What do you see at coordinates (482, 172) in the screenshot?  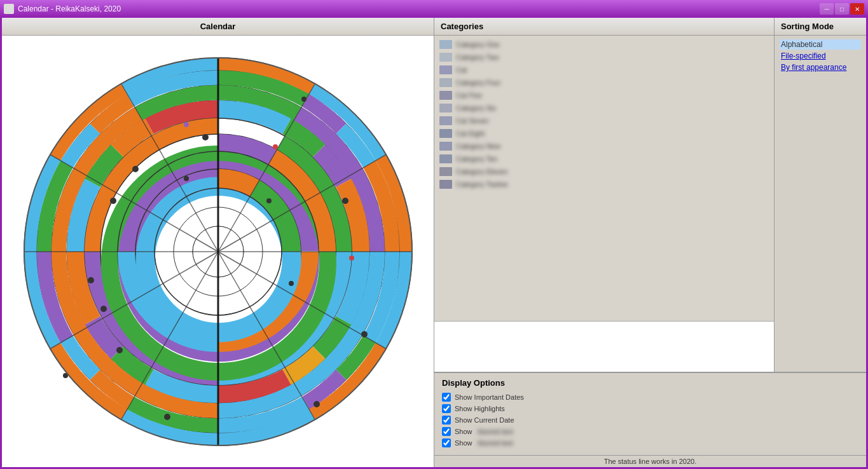 I see `category-label-11: Category Eleven` at bounding box center [482, 172].